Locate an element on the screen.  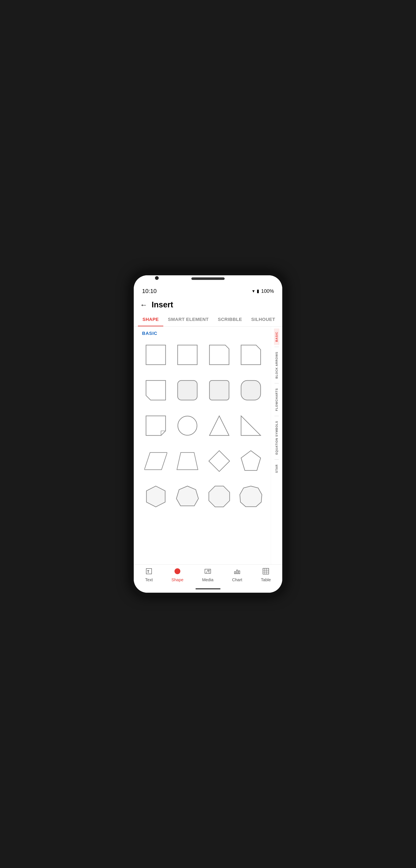
camera is located at coordinates (157, 278).